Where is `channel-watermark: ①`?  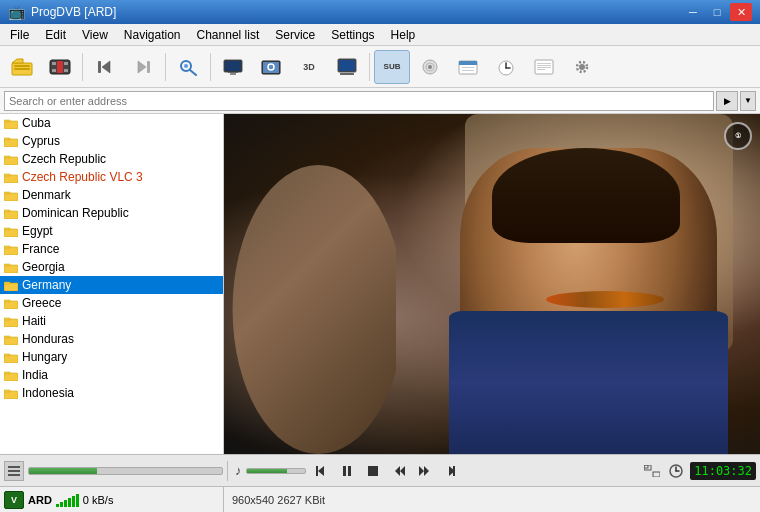
channel-watermark: ① is located at coordinates (738, 136).